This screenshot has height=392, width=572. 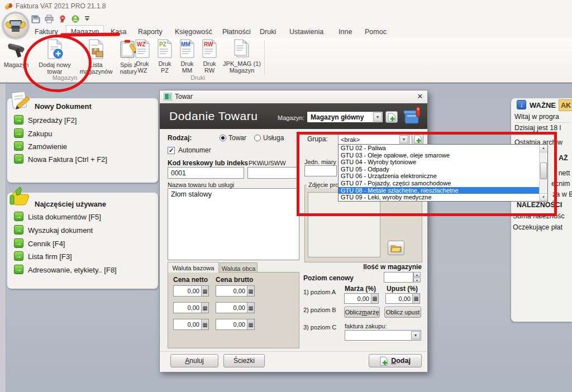 I want to click on tab-platnosci: Płatności, so click(x=237, y=32).